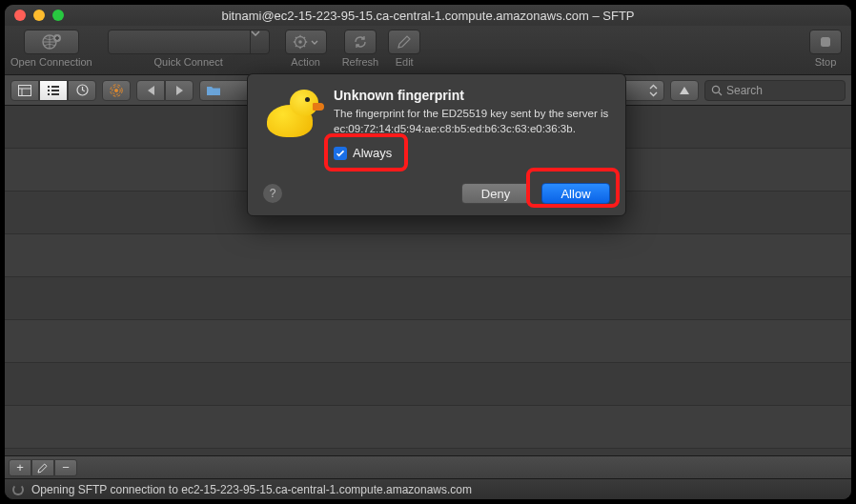  I want to click on fingerprint-dialog: Unknown fingerprint The fingerprint for …, so click(437, 145).